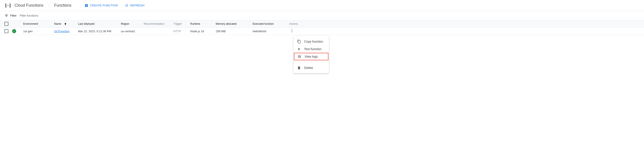 This screenshot has width=644, height=167. I want to click on refresh-icon, so click(126, 6).